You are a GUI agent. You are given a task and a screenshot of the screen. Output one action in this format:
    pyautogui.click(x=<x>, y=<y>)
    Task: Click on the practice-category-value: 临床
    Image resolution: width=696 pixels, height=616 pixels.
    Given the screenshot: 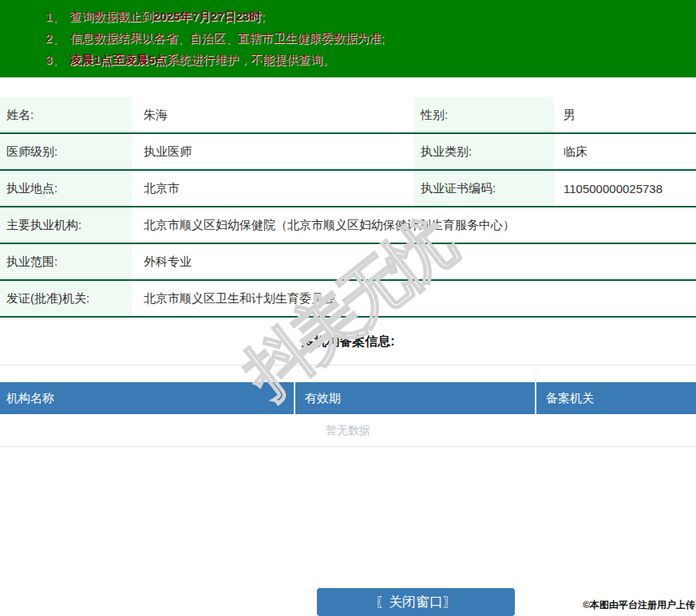 What is the action you would take?
    pyautogui.click(x=625, y=152)
    